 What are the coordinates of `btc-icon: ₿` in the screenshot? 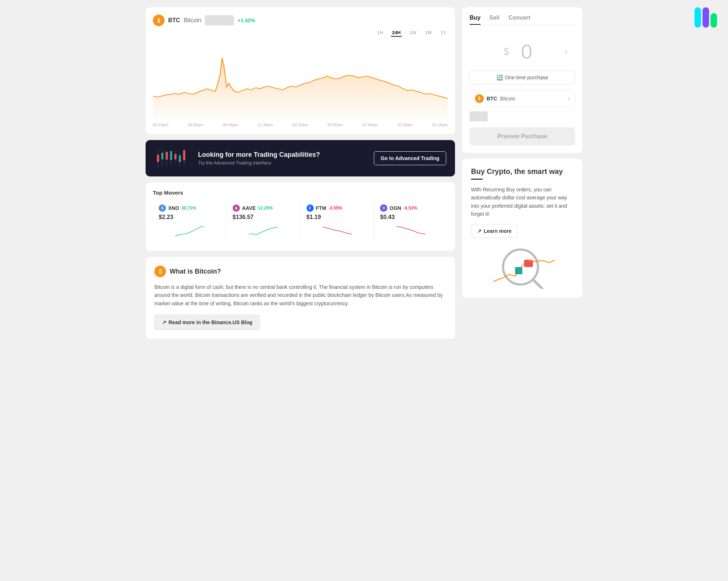 It's located at (159, 20).